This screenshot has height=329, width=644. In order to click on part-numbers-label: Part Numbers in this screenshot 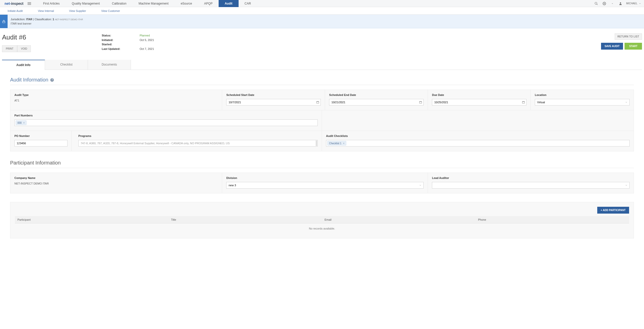, I will do `click(166, 115)`.